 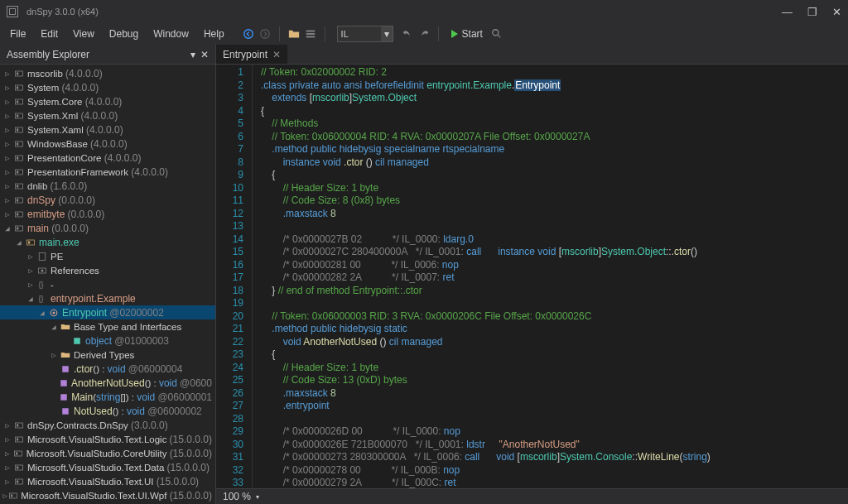 What do you see at coordinates (193, 55) in the screenshot?
I see `panel-dropdown-button: ▾` at bounding box center [193, 55].